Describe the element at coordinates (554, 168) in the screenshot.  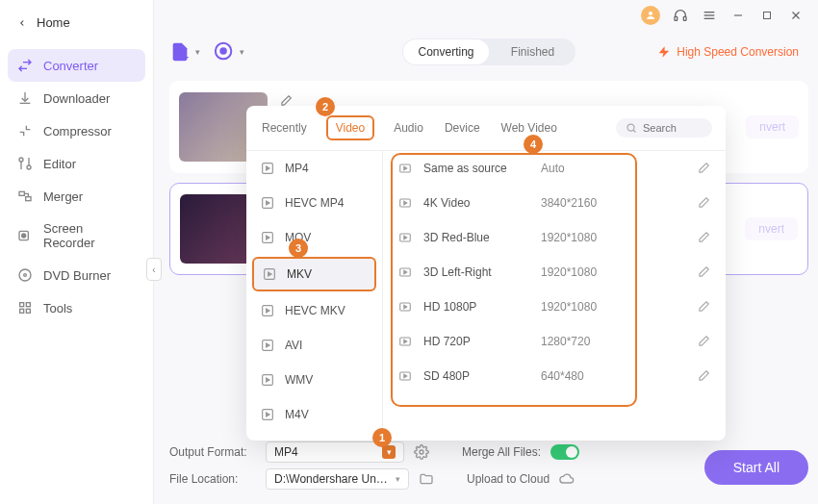
I see `resolution-item: Same as sourceAuto` at that location.